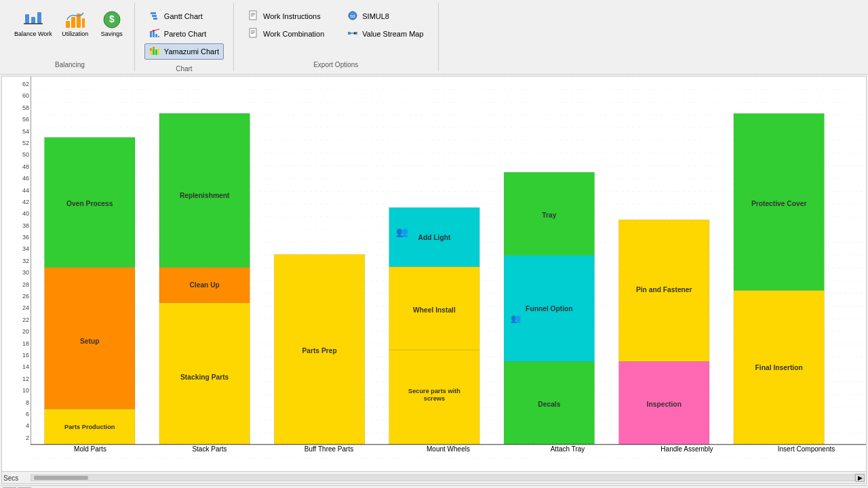 This screenshot has width=868, height=488. I want to click on oven-process-label: Oven Process, so click(90, 203).